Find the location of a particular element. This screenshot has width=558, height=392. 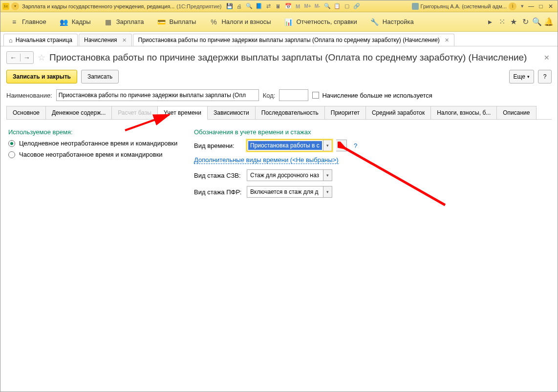

inner-tabs: Основное Денежное содерж... Расчет базы … is located at coordinates (279, 113).